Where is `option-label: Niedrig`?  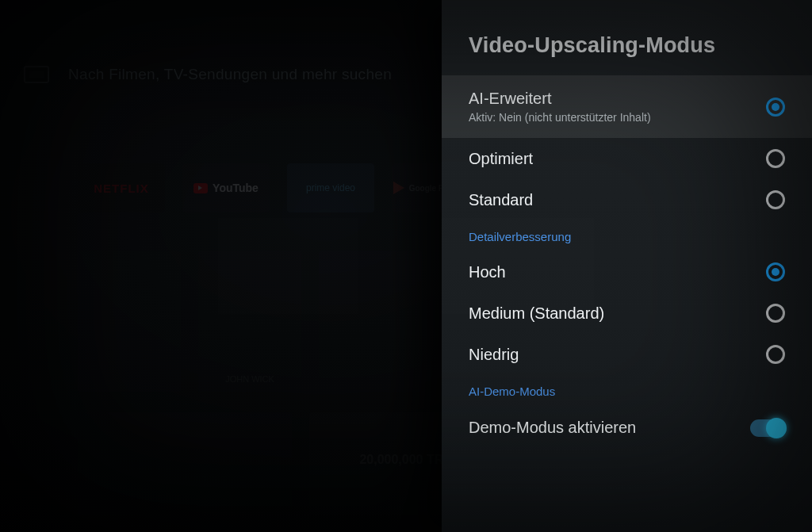
option-label: Niedrig is located at coordinates (493, 355).